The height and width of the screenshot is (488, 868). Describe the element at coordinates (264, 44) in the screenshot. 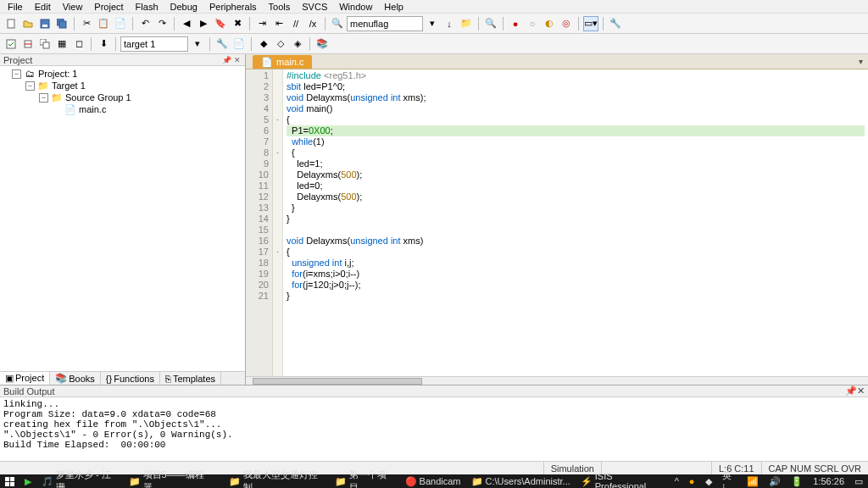

I see `manage-icon: ◆` at that location.